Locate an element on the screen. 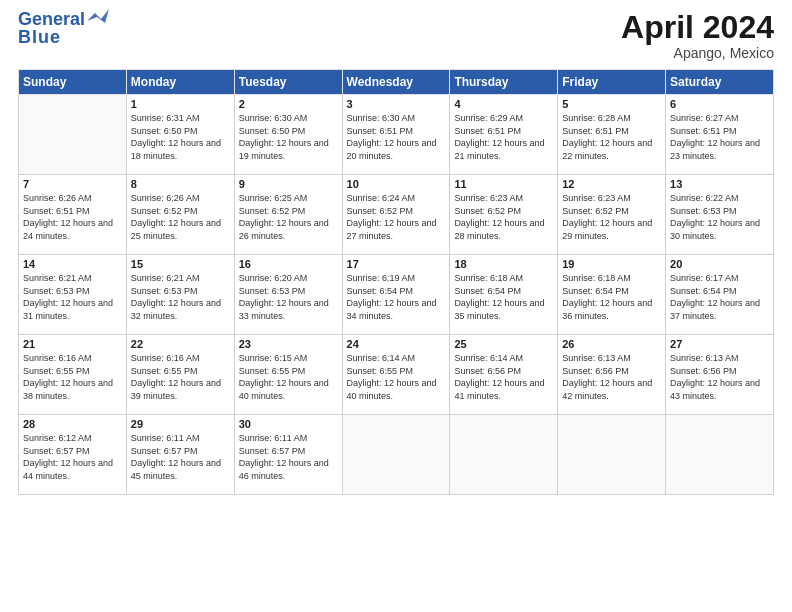 The image size is (792, 612). day-info: Sunrise: 6:27 AMSunset: 6:51 PMDaylight:… is located at coordinates (720, 137).